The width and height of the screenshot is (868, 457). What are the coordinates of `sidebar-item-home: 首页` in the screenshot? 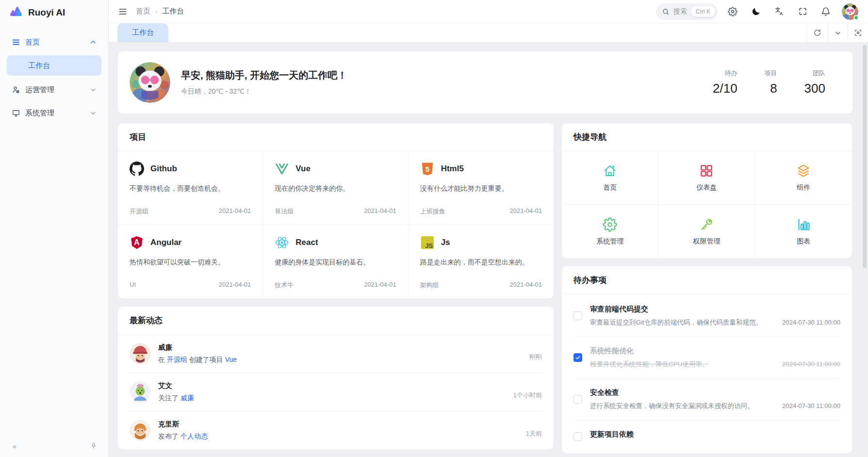 It's located at (54, 42).